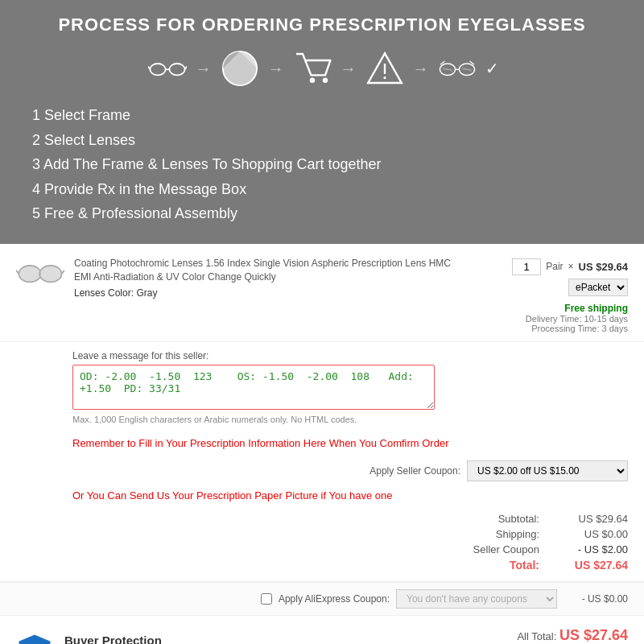 The image size is (644, 644). Describe the element at coordinates (322, 25) in the screenshot. I see `banner-title: PROCESS FOR ORDERING PRESCRIPTION EYEGLA…` at that location.